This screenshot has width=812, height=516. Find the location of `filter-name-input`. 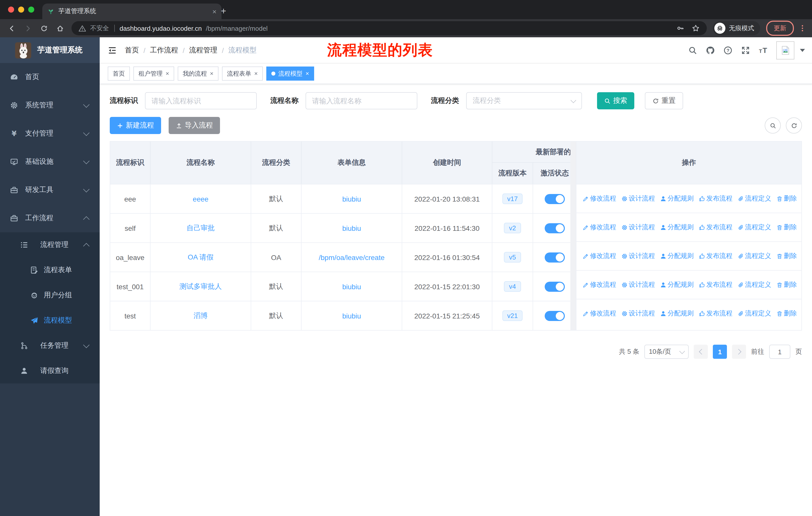

filter-name-input is located at coordinates (361, 101).